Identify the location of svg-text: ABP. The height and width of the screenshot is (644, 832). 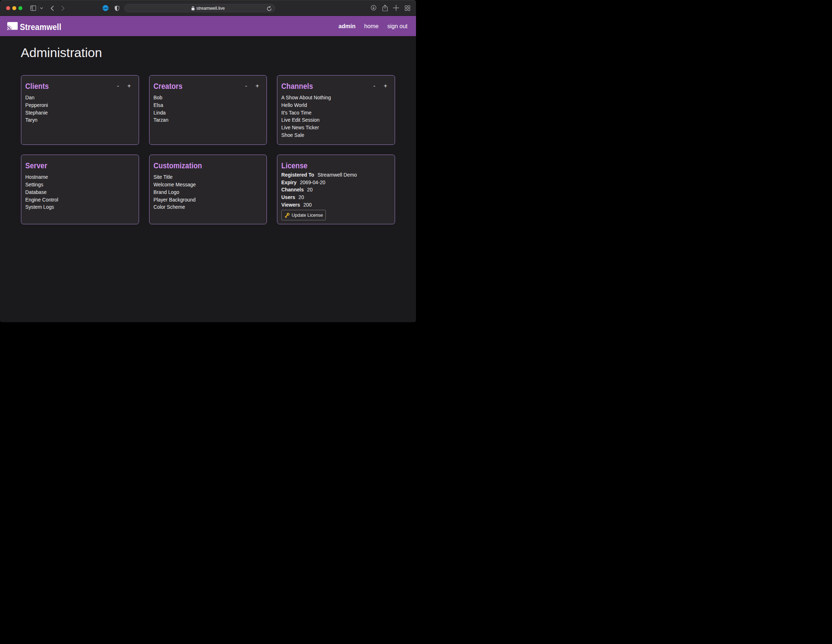
(106, 8).